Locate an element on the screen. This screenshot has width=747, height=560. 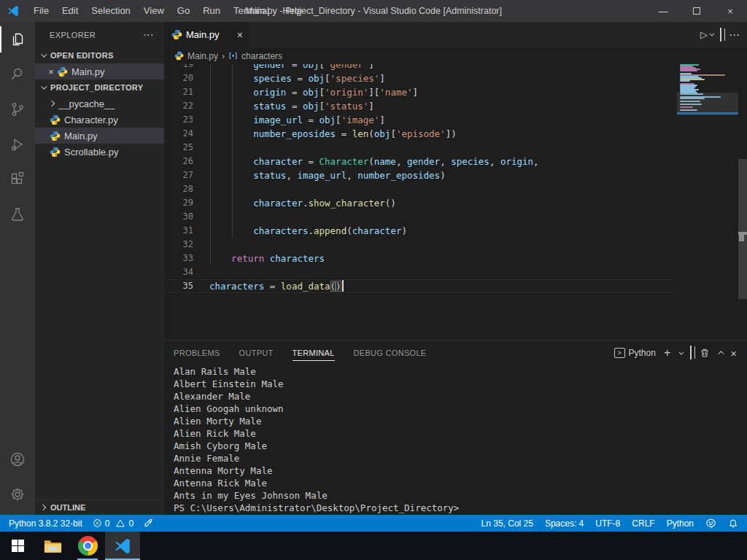
code-line-31: 31 characters.append(character) is located at coordinates (420, 230).